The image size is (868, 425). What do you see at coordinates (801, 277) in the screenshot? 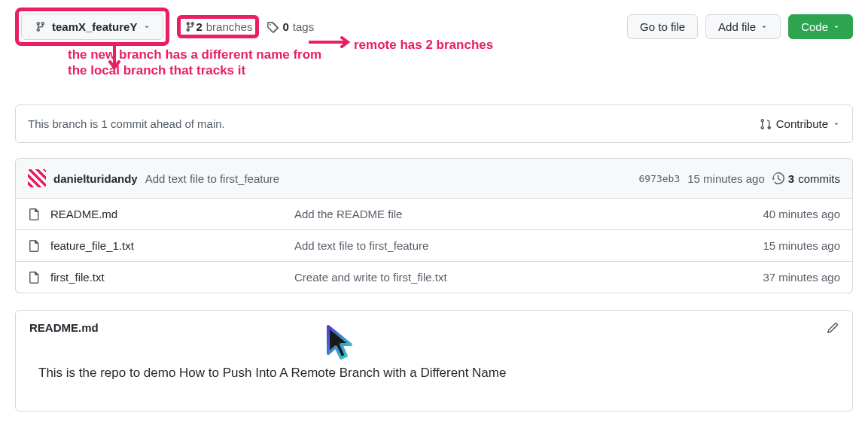
I see `file-time: 37 minutes ago` at bounding box center [801, 277].